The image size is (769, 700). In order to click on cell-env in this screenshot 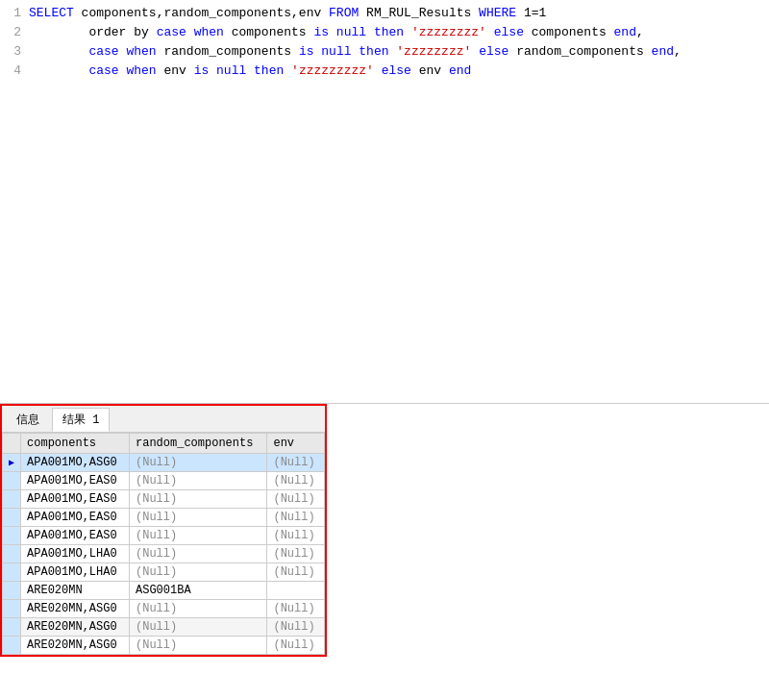, I will do `click(296, 590)`.